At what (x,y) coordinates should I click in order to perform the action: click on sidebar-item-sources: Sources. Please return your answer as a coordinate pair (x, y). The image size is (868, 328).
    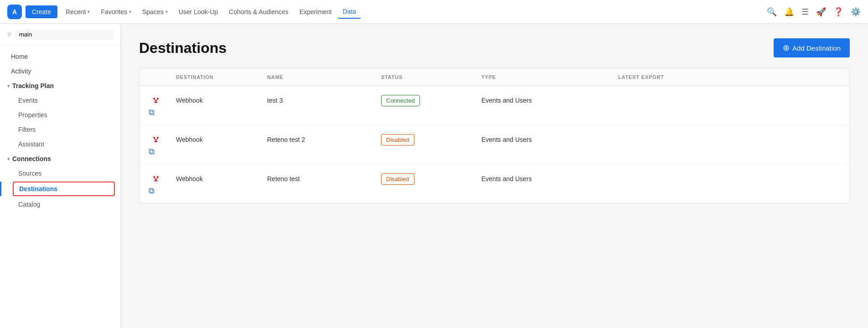
    Looking at the image, I should click on (60, 173).